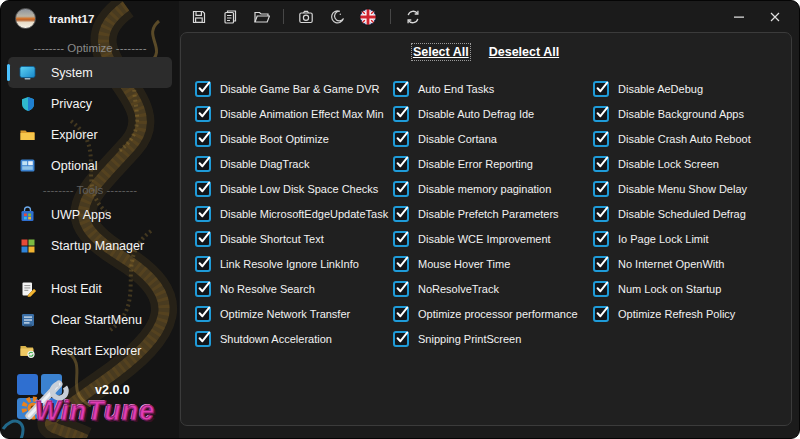  Describe the element at coordinates (90, 134) in the screenshot. I see `sidebar-item-explorer: Explorer` at that location.